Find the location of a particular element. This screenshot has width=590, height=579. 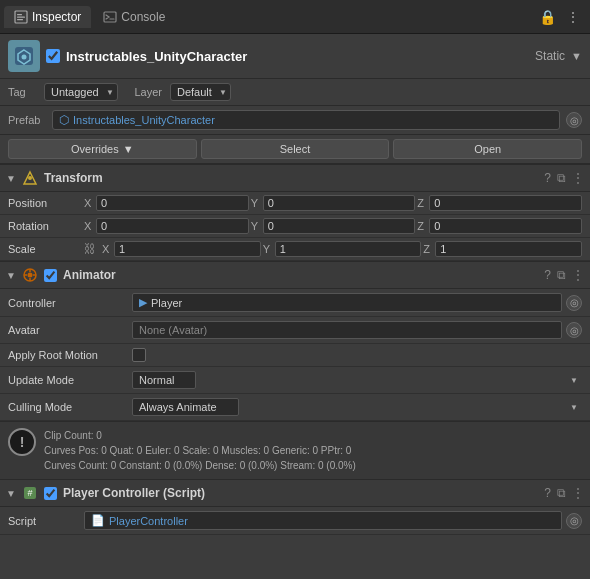

rotation-y-input is located at coordinates (340, 226).